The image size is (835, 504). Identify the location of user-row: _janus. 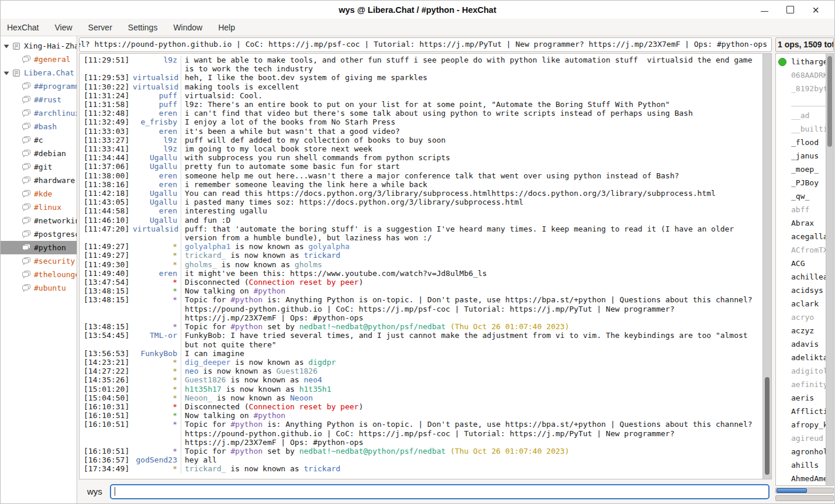
(801, 156).